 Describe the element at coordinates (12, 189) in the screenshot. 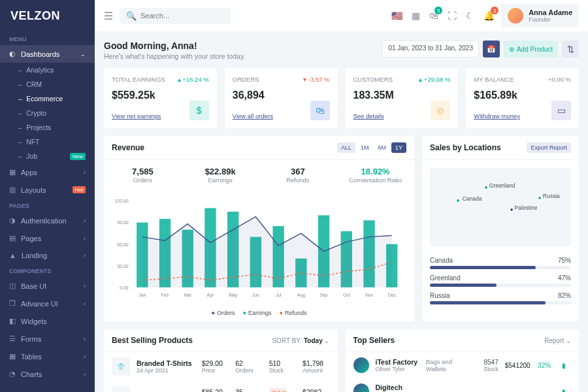

I see `layout-icon: ▥` at that location.